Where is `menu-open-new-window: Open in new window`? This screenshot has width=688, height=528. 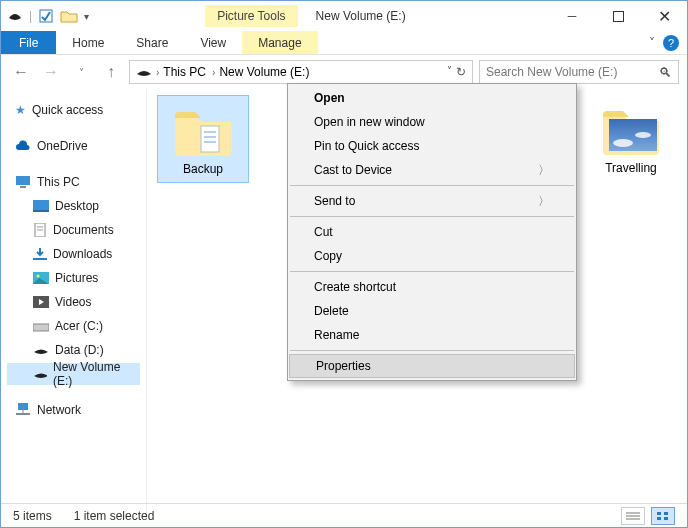 menu-open-new-window: Open in new window is located at coordinates (432, 122).